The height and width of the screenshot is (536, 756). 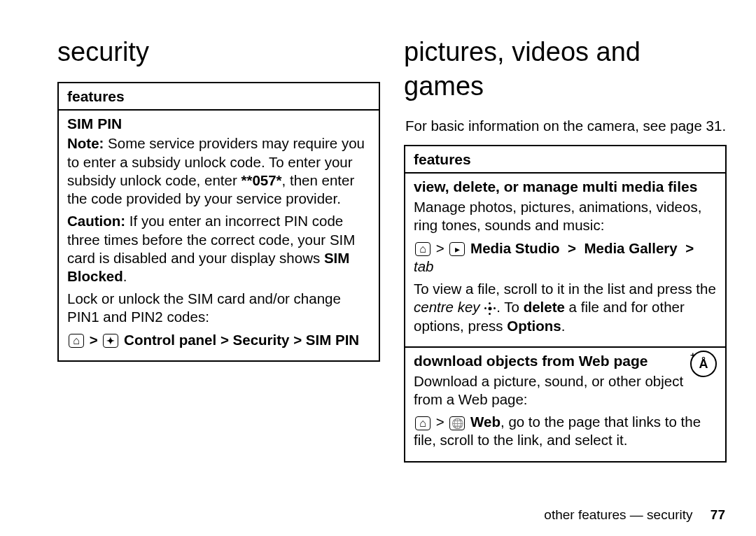 What do you see at coordinates (566, 361) in the screenshot?
I see `download-title: + download objects from Web page` at bounding box center [566, 361].